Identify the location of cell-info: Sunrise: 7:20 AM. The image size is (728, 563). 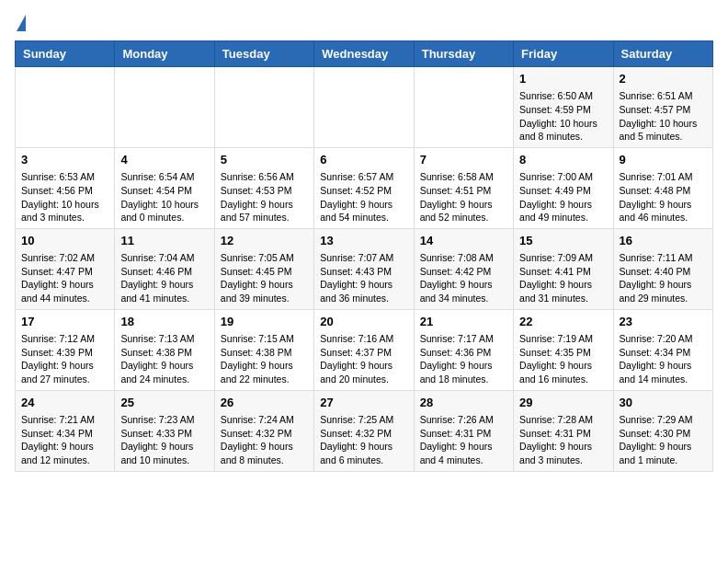
(664, 339).